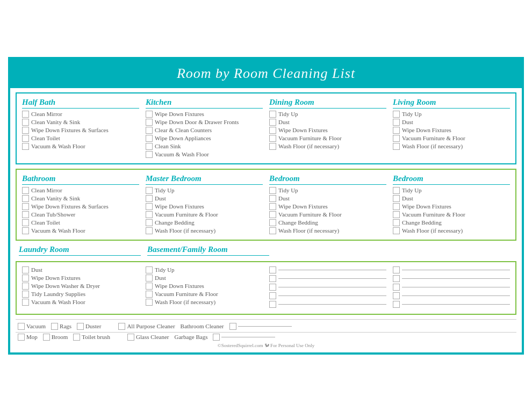 This screenshot has width=532, height=411. Describe the element at coordinates (451, 130) in the screenshot. I see `list-item: Wipe Down Fixtures` at that location.